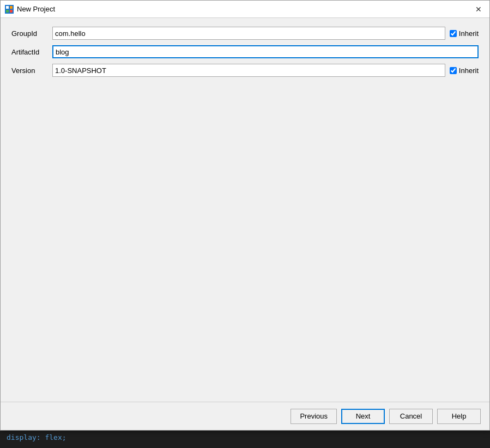 This screenshot has height=448, width=490. What do you see at coordinates (469, 71) in the screenshot?
I see `version-inherit-label: Inherit` at bounding box center [469, 71].